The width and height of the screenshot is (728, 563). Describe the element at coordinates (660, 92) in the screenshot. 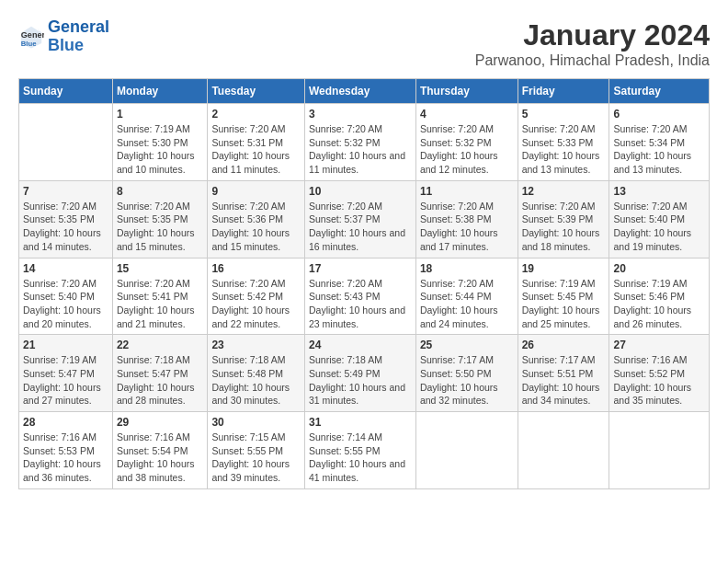

I see `day-header-saturday: Saturday` at that location.